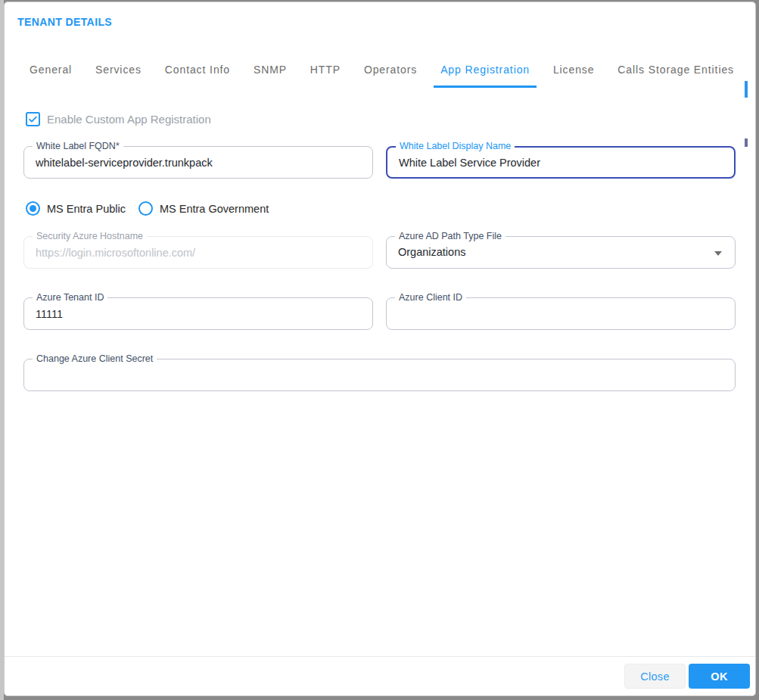 The image size is (759, 700). Describe the element at coordinates (129, 120) in the screenshot. I see `enable-custom-app-registration-label: Enable Custom App Registration` at that location.